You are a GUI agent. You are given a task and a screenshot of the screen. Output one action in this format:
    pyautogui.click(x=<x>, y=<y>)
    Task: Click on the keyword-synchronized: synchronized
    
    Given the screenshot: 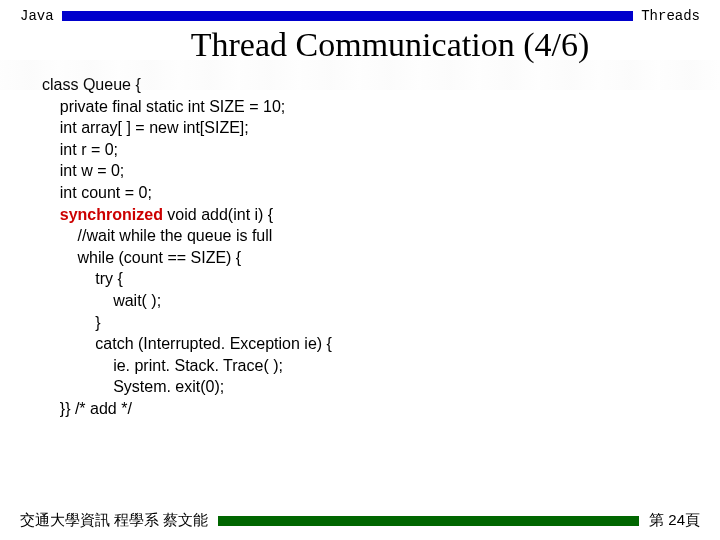 What is the action you would take?
    pyautogui.click(x=112, y=214)
    